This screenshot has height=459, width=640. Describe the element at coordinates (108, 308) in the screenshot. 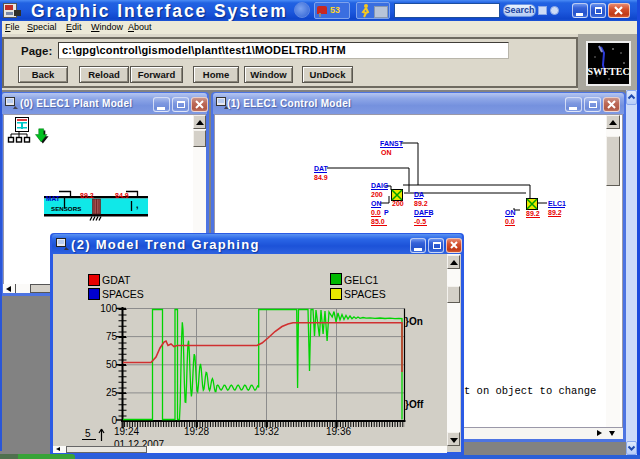

I see `svg-text: 100` at that location.